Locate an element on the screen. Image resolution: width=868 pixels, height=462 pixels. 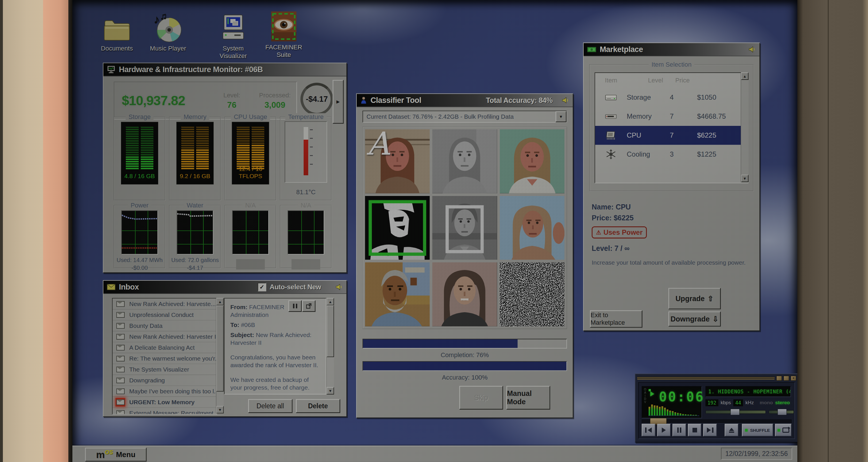
email-row: Downgrading is located at coordinates (164, 380).